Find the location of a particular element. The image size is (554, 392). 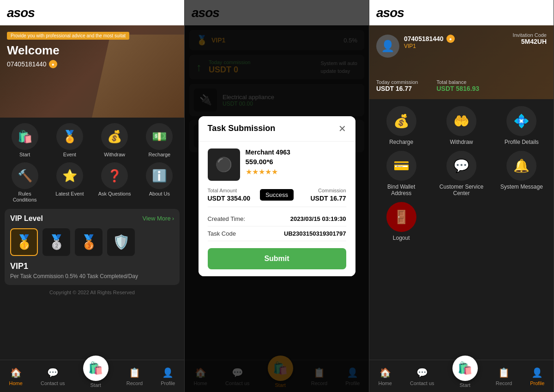

panel3-record-icon: 📋 is located at coordinates (504, 373).